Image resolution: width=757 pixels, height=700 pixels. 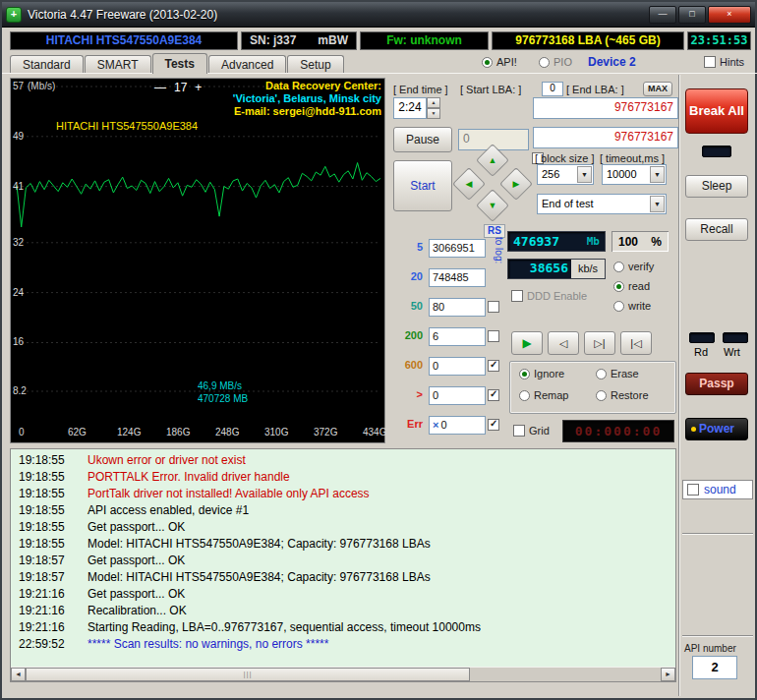 What do you see at coordinates (276, 433) in the screenshot?
I see `graph-x-label: 310G` at bounding box center [276, 433].